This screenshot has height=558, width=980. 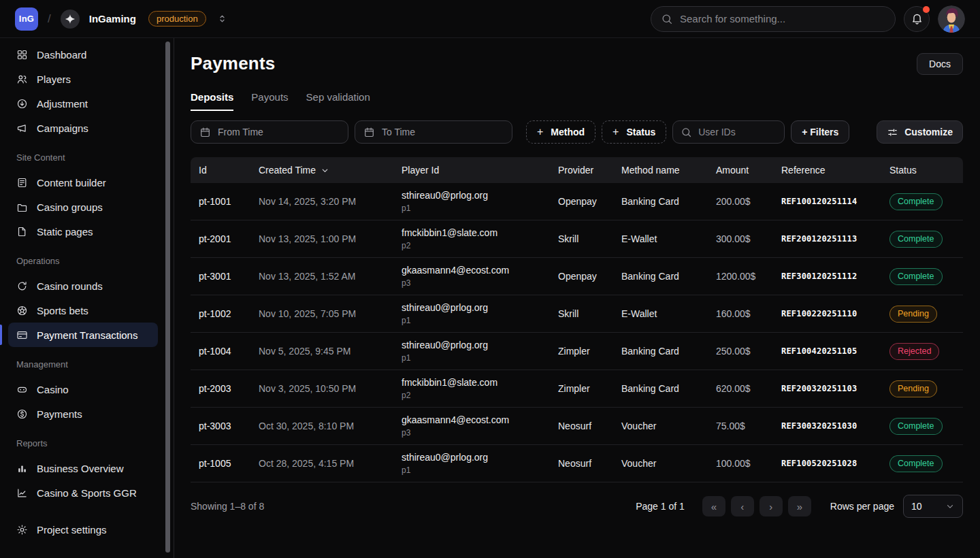 What do you see at coordinates (71, 182) in the screenshot?
I see `sidebar-item-label: Content builder` at bounding box center [71, 182].